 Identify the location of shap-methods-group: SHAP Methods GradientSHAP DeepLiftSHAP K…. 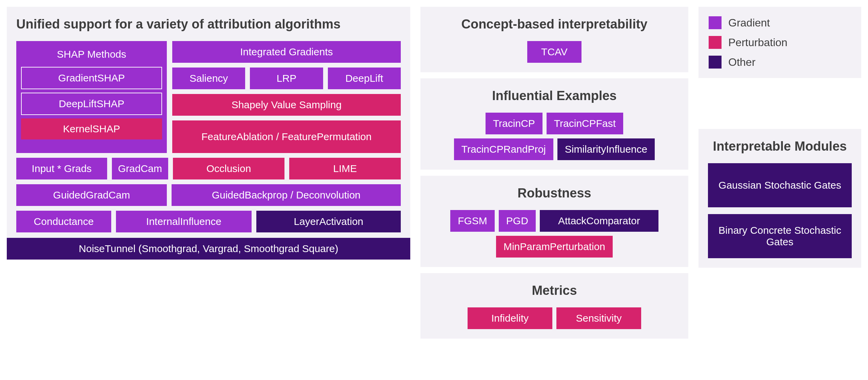
(92, 97).